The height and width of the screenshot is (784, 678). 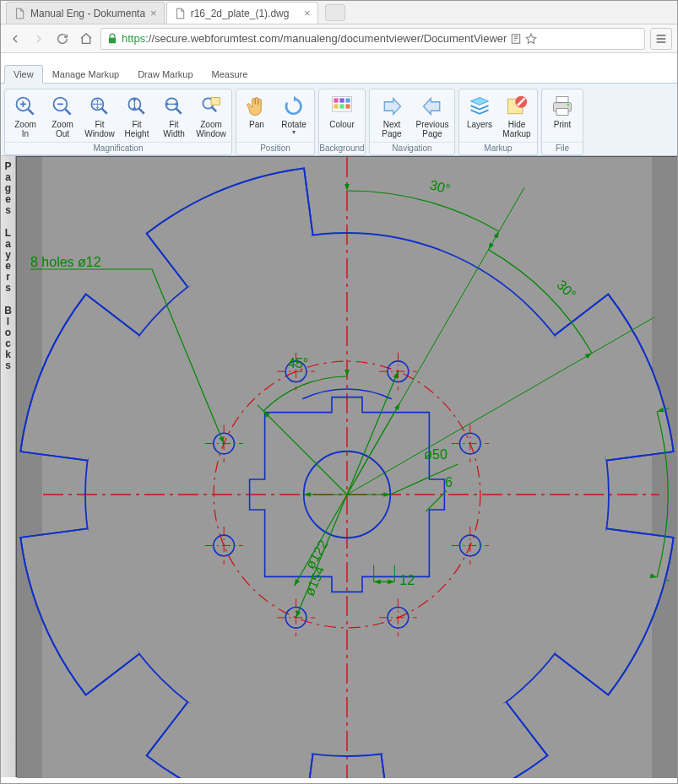 What do you see at coordinates (174, 116) in the screenshot?
I see `fit-width-button: FitWidth` at bounding box center [174, 116].